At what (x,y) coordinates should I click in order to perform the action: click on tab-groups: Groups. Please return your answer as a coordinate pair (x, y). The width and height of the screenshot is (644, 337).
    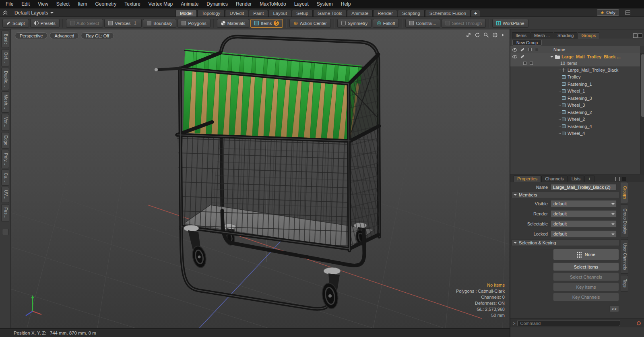
    Looking at the image, I should click on (588, 35).